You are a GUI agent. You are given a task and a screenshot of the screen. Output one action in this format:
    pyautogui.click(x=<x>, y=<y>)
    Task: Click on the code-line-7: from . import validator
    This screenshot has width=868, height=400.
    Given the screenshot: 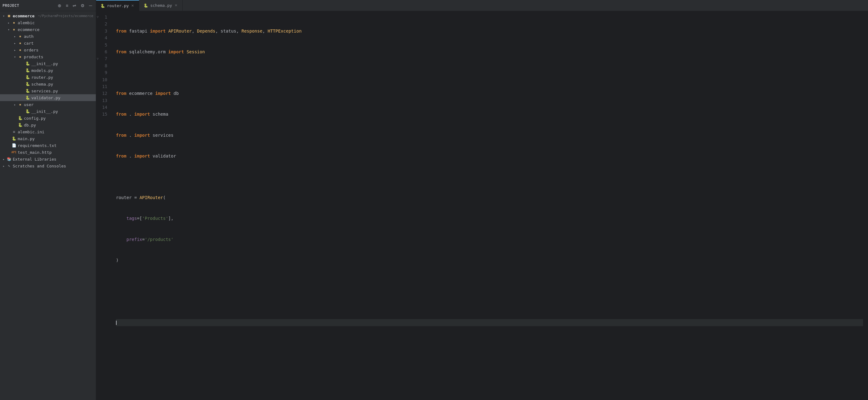 What is the action you would take?
    pyautogui.click(x=489, y=156)
    